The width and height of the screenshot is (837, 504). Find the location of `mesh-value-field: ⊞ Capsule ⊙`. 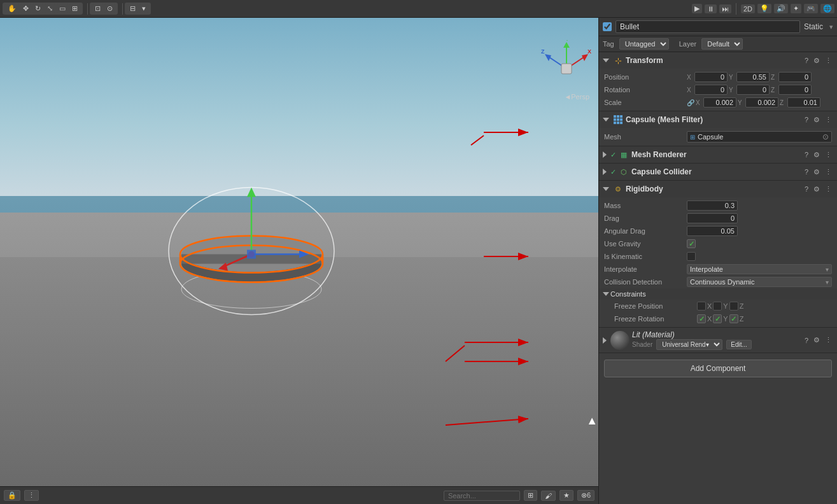

mesh-value-field: ⊞ Capsule ⊙ is located at coordinates (759, 137).